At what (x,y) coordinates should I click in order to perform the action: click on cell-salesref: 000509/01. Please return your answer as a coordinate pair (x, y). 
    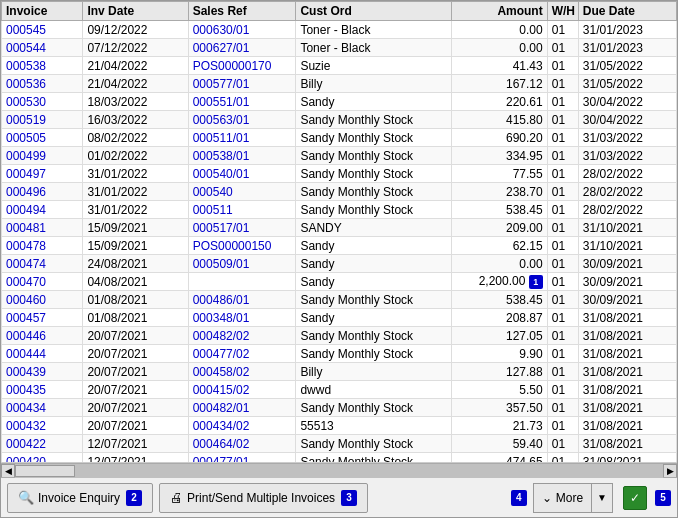
    Looking at the image, I should click on (242, 264).